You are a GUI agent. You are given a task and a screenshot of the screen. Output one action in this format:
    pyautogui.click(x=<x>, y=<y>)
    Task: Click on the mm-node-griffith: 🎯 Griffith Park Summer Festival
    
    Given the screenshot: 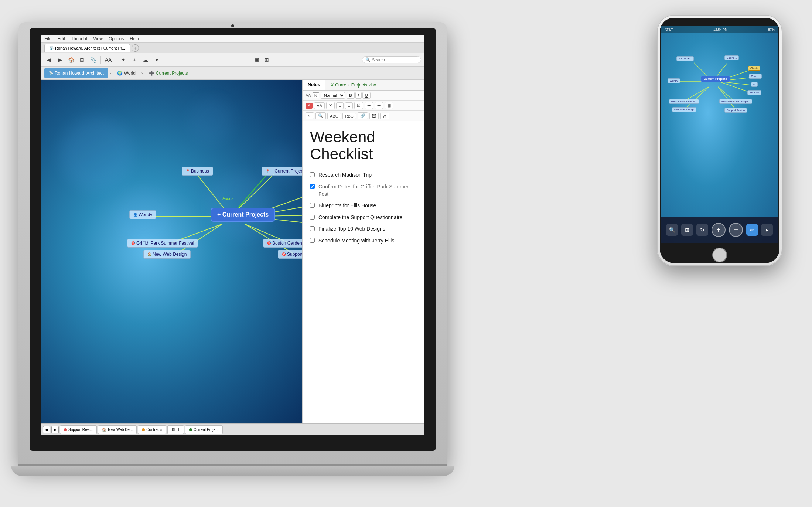 What is the action you would take?
    pyautogui.click(x=163, y=243)
    